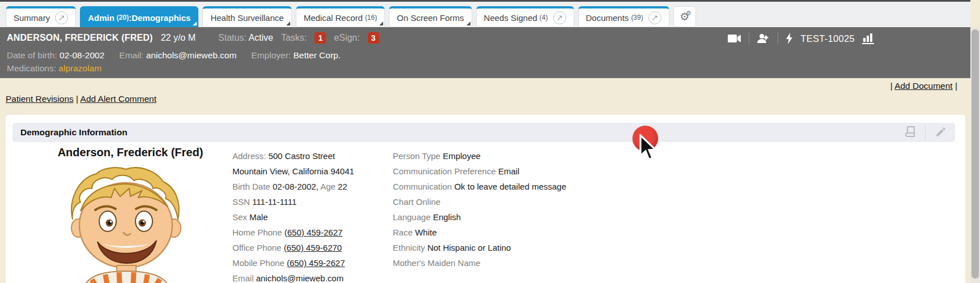 This screenshot has width=980, height=283. What do you see at coordinates (130, 153) in the screenshot?
I see `demographics-patient-name: Anderson, Frederick (Fred)` at bounding box center [130, 153].